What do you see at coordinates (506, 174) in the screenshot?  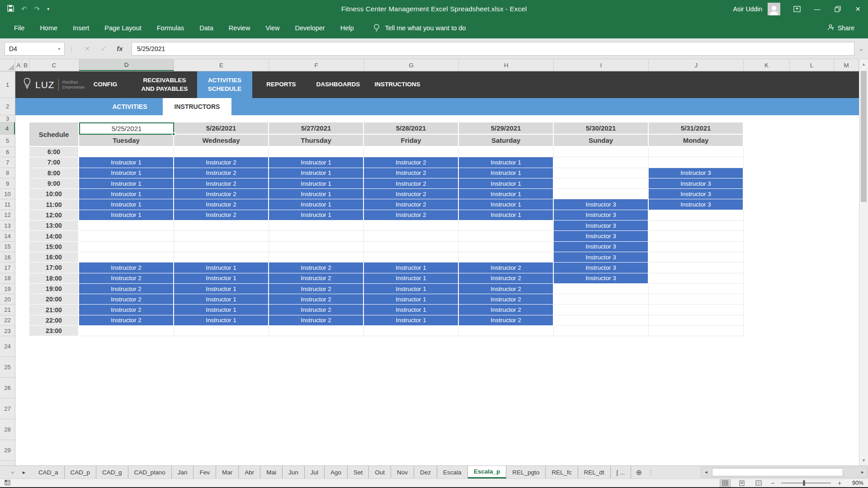 I see `schedule-cell-saturday-8-00: Instructor 1` at bounding box center [506, 174].